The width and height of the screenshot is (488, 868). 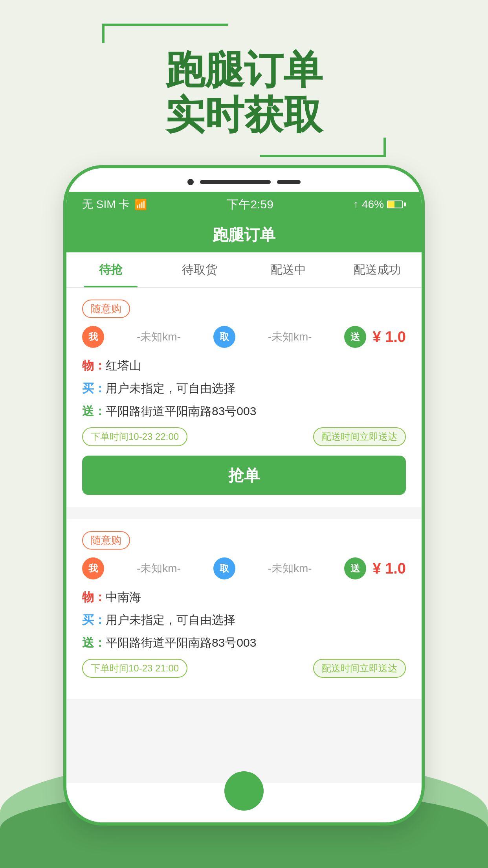 I want to click on address-label-2: 送：, so click(x=94, y=643).